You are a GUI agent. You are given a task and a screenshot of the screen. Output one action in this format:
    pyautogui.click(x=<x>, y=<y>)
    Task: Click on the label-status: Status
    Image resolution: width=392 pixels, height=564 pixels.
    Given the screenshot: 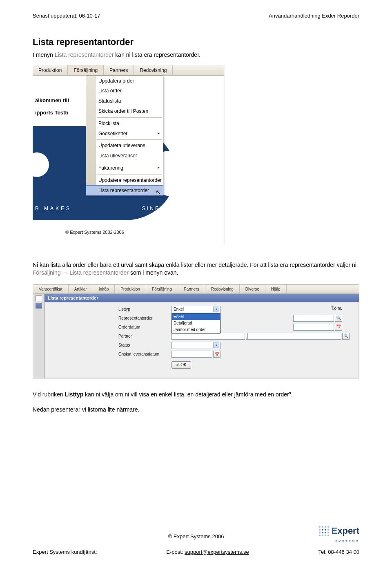 What is the action you would take?
    pyautogui.click(x=145, y=345)
    